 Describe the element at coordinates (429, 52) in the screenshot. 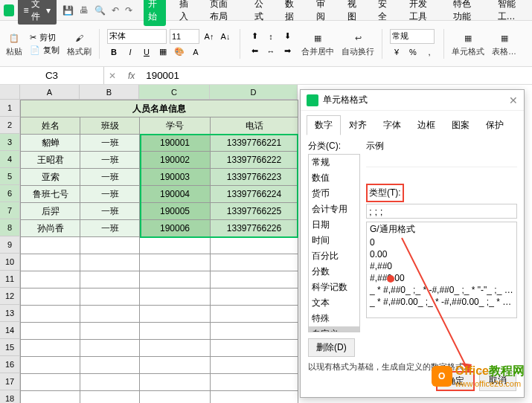

I see `comma-icon: ,` at that location.